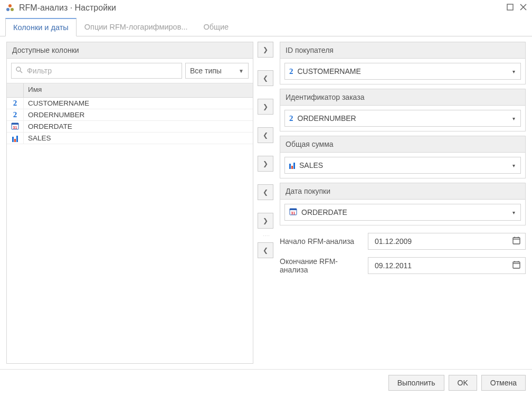 This screenshot has height=396, width=532. What do you see at coordinates (19, 71) in the screenshot?
I see `search-icon` at bounding box center [19, 71].